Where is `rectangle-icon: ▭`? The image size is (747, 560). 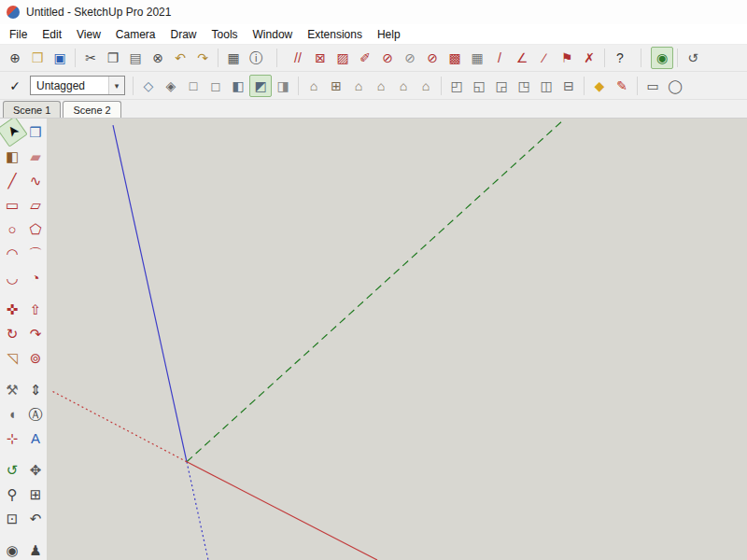
rectangle-icon: ▭ is located at coordinates (12, 204).